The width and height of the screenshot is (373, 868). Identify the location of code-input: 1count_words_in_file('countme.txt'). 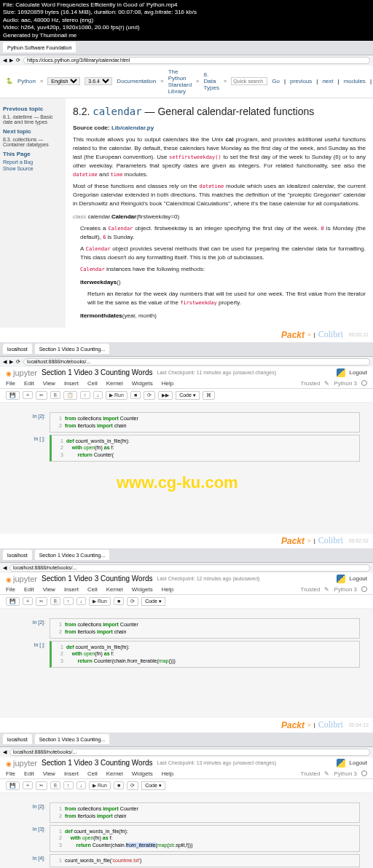
(205, 861).